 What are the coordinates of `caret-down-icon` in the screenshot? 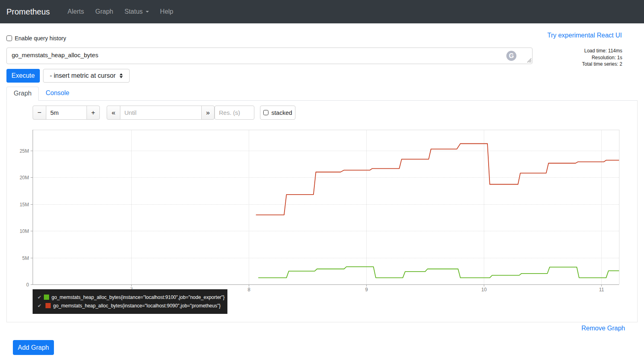 It's located at (147, 12).